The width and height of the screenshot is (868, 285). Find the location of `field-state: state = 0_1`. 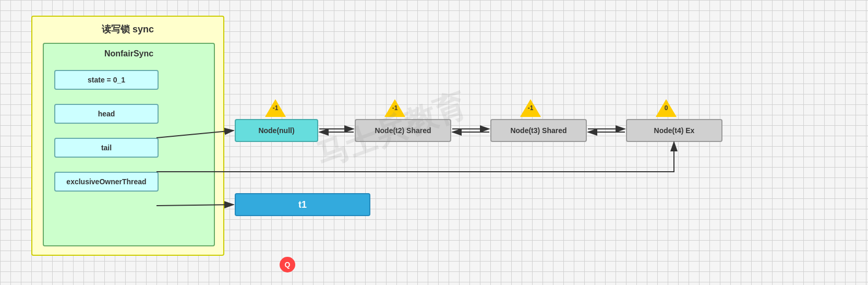

field-state: state = 0_1 is located at coordinates (106, 80).